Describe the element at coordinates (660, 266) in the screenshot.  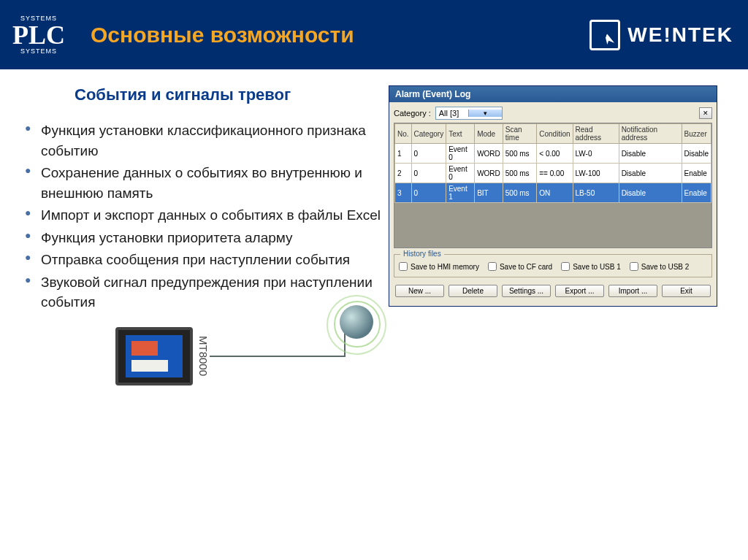
I see `save-checkbox: Save to USB 2` at that location.